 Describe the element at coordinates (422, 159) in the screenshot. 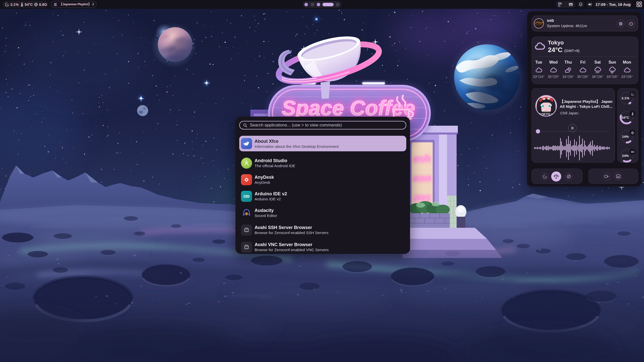

I see `svg-text: esh` at that location.